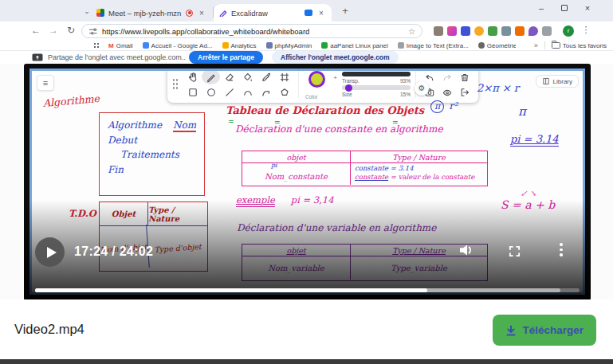 The width and height of the screenshot is (613, 364). What do you see at coordinates (365, 263) in the screenshot?
I see `note-variable-table: objet Type / Nature Nom_variable Type_va…` at bounding box center [365, 263].